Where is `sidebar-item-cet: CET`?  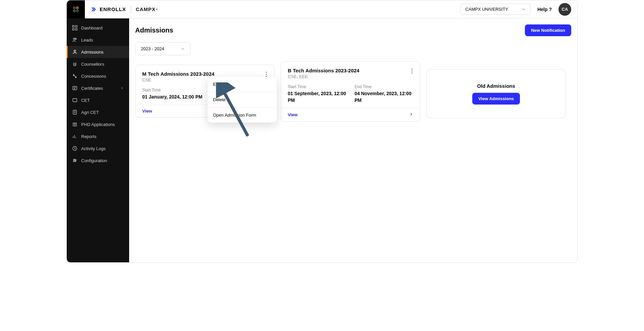 sidebar-item-cet: CET is located at coordinates (98, 100).